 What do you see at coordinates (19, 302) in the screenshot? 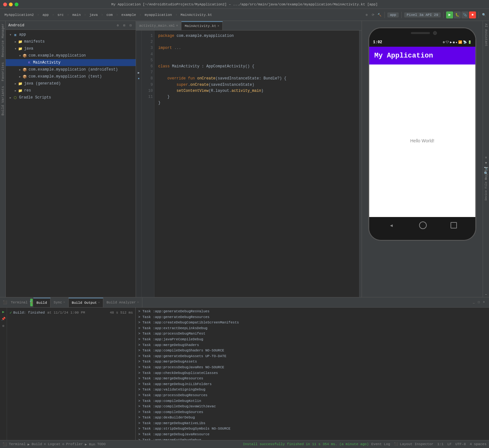
I see `terminal-tab: Terminal` at bounding box center [19, 302].